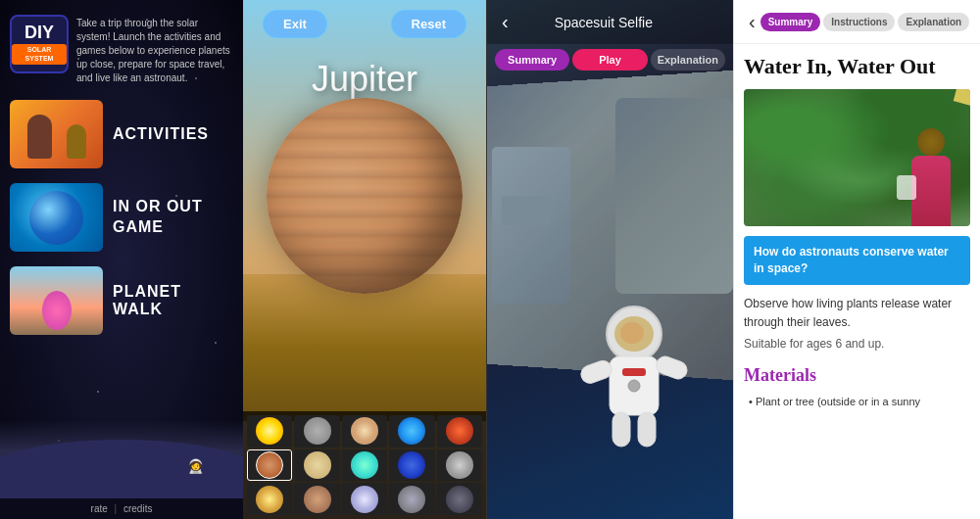  I want to click on diy-logo-text: DIY, so click(39, 32).